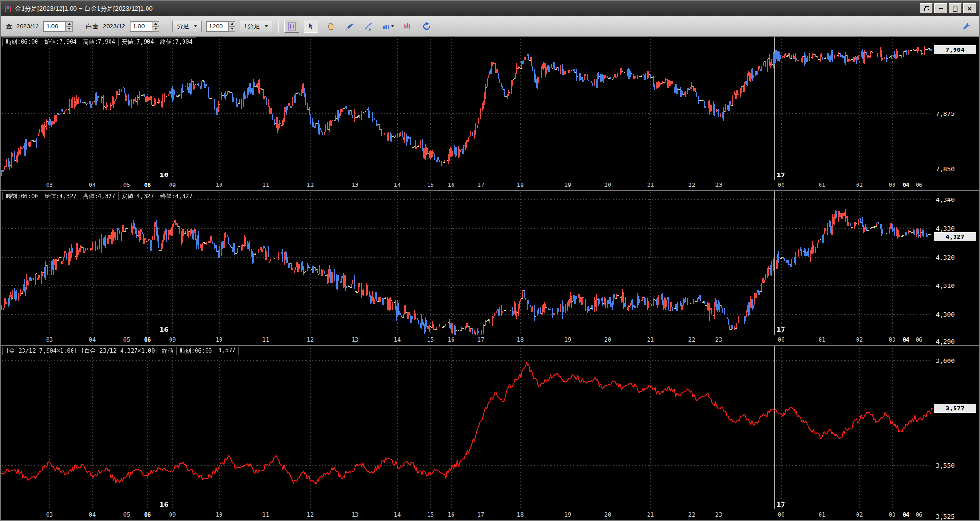 The width and height of the screenshot is (980, 521). What do you see at coordinates (369, 26) in the screenshot?
I see `trendline-tool-button` at bounding box center [369, 26].